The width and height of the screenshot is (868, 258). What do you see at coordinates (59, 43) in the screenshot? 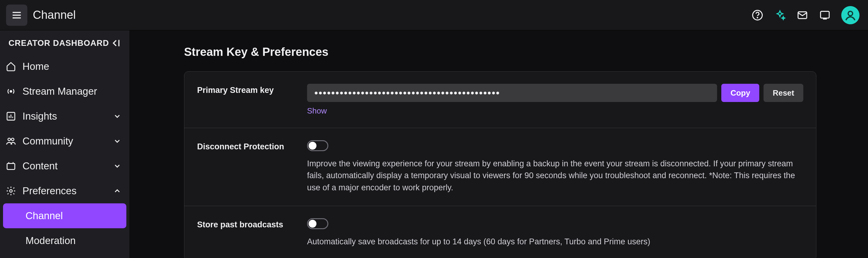
I see `sidebar-title: CREATOR DASHBOARD` at bounding box center [59, 43].